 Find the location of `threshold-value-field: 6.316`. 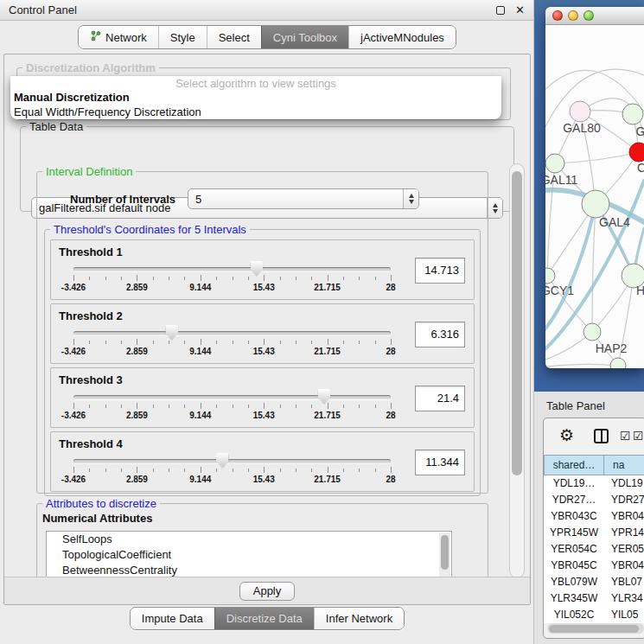

threshold-value-field: 6.316 is located at coordinates (440, 335).